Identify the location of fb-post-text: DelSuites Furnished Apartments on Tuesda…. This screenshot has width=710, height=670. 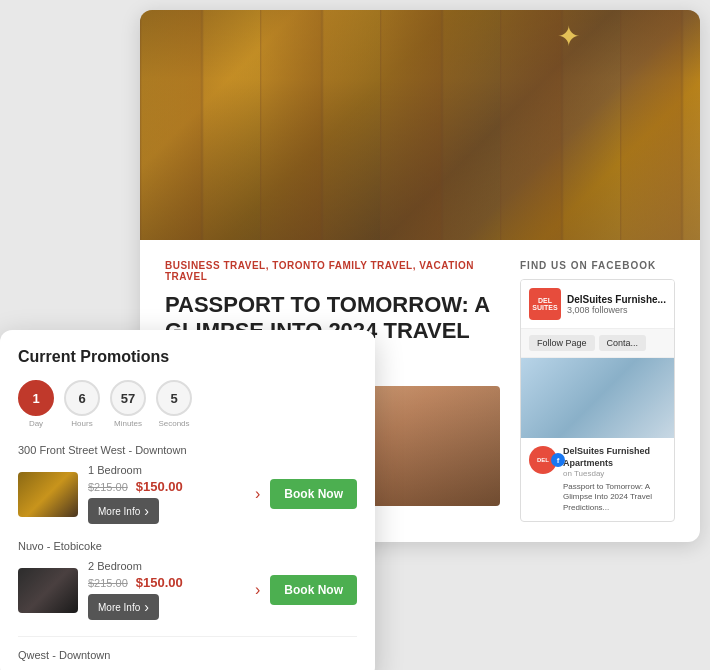
(614, 480).